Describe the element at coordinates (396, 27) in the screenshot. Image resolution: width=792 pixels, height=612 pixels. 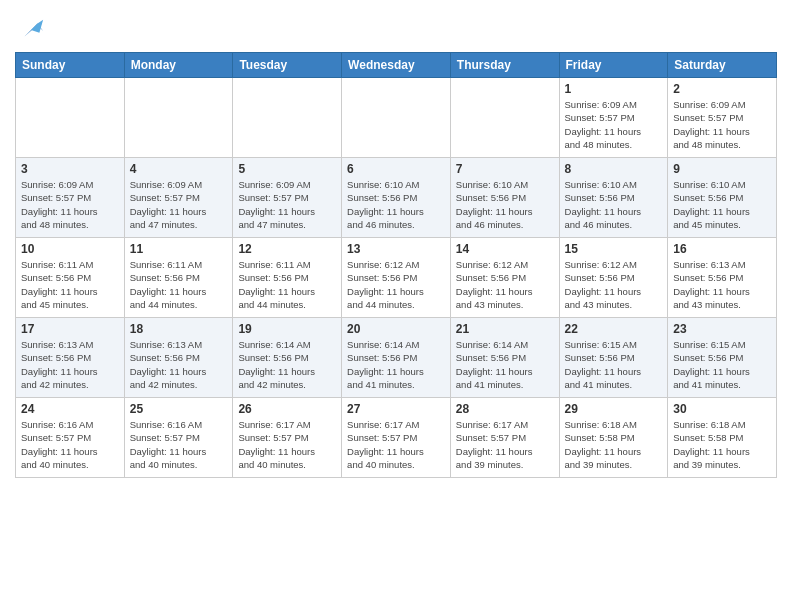
I see `page-header` at that location.